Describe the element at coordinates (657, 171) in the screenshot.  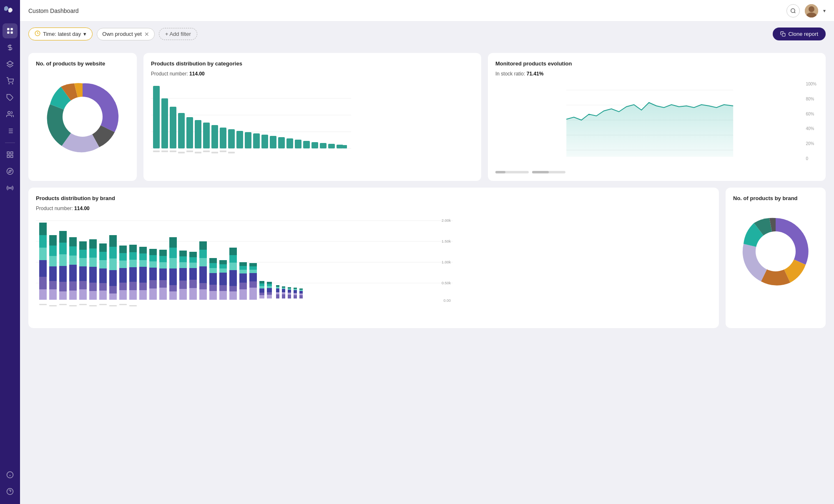
I see `evolution-scrollbars` at that location.